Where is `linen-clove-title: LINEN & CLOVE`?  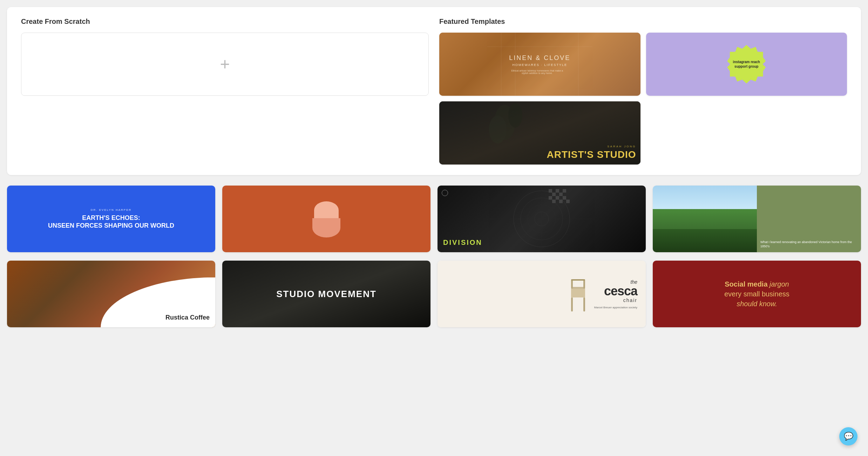 linen-clove-title: LINEN & CLOVE is located at coordinates (540, 58).